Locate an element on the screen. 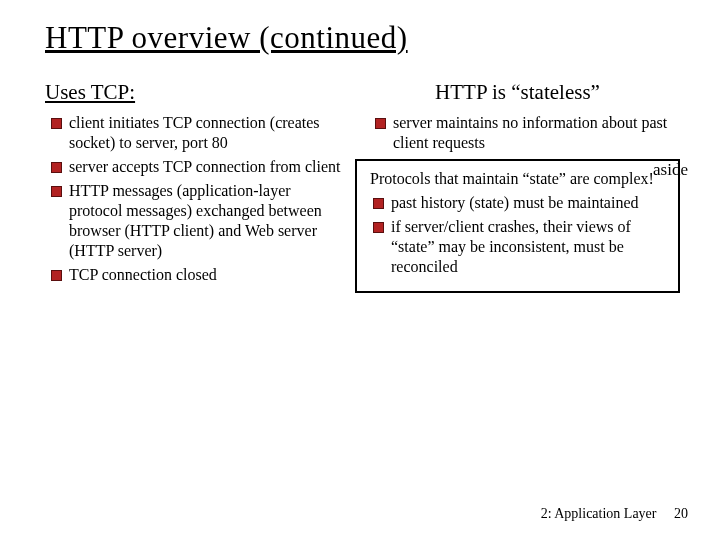  aside-intro: Protocols that maintain “state” are comp… is located at coordinates (518, 179).